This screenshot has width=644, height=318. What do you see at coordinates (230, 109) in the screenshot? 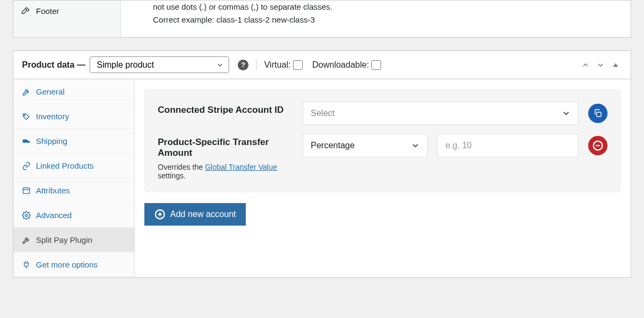
I see `field-label-account: Connected Stripe Account ID` at bounding box center [230, 109].